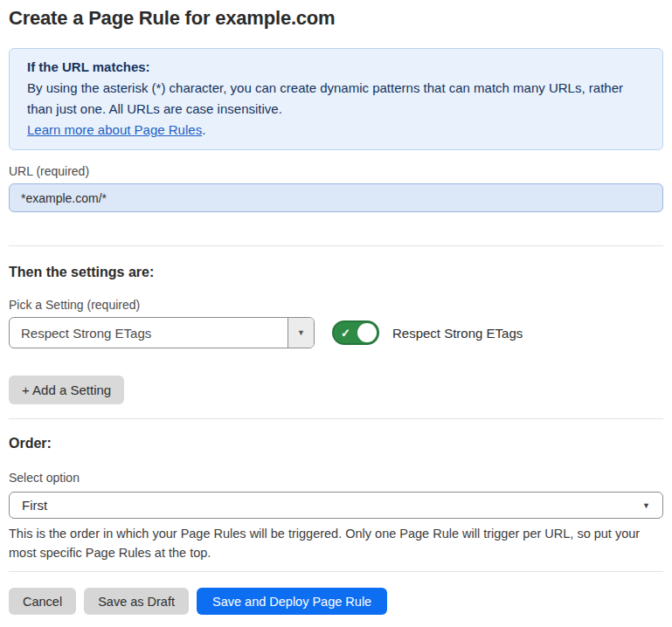 The width and height of the screenshot is (672, 627). Describe the element at coordinates (336, 444) in the screenshot. I see `order-section-heading: Order:` at that location.